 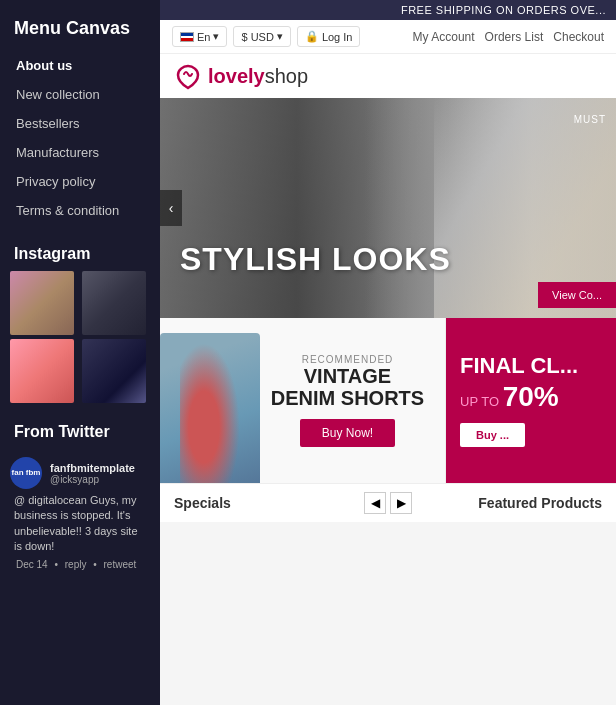 What do you see at coordinates (312, 36) in the screenshot?
I see `lock-icon: 🔒` at bounding box center [312, 36].